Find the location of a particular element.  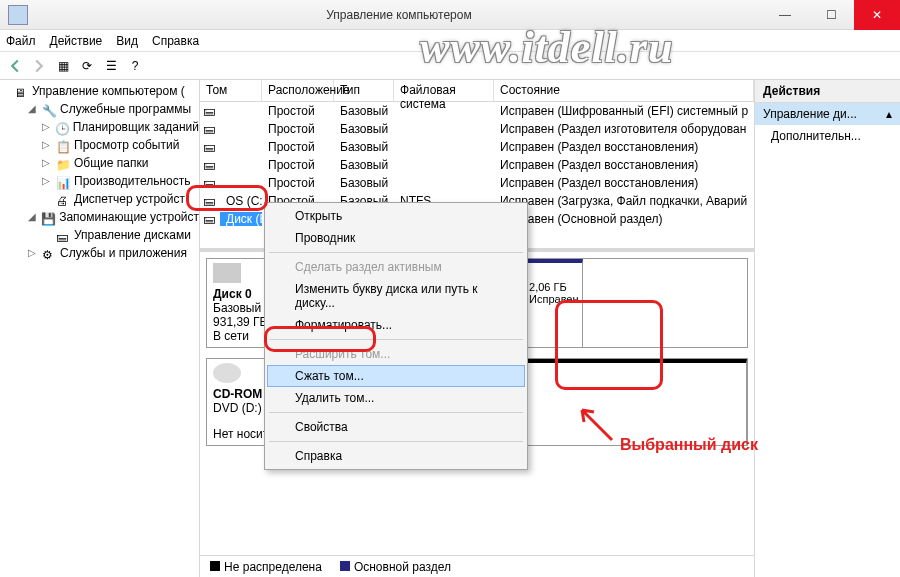

help-button: ? is located at coordinates (135, 66).